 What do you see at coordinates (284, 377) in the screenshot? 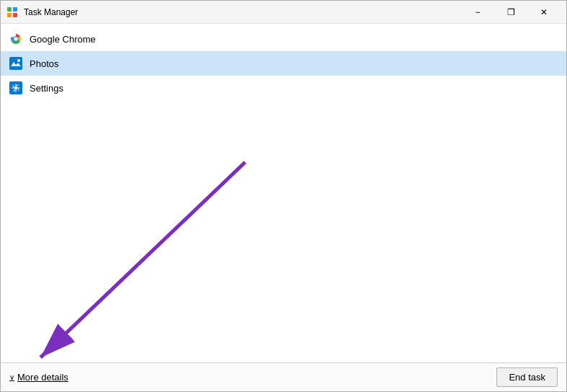
I see `bottom-bar: ∨ More details End task` at bounding box center [284, 377].